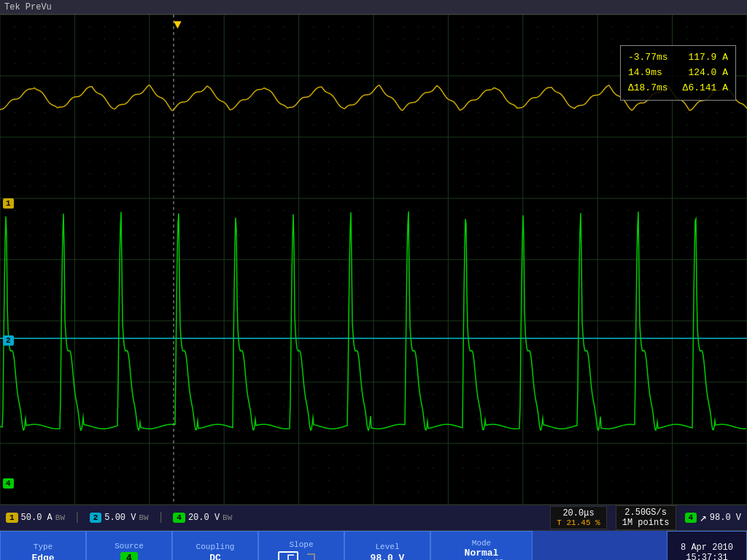 Image resolution: width=747 pixels, height=560 pixels. I want to click on ch1-scale: 50.0 A, so click(36, 518).